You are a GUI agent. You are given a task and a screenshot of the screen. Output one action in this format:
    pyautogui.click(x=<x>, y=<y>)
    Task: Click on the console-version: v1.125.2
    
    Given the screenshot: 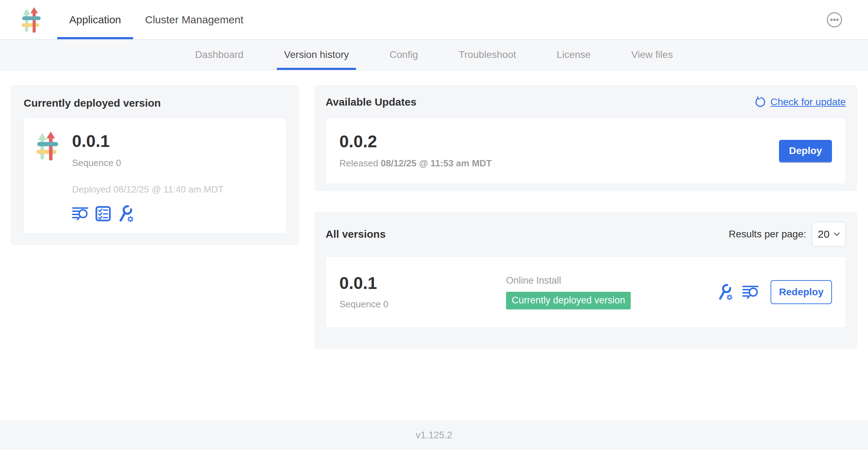 What is the action you would take?
    pyautogui.click(x=434, y=435)
    